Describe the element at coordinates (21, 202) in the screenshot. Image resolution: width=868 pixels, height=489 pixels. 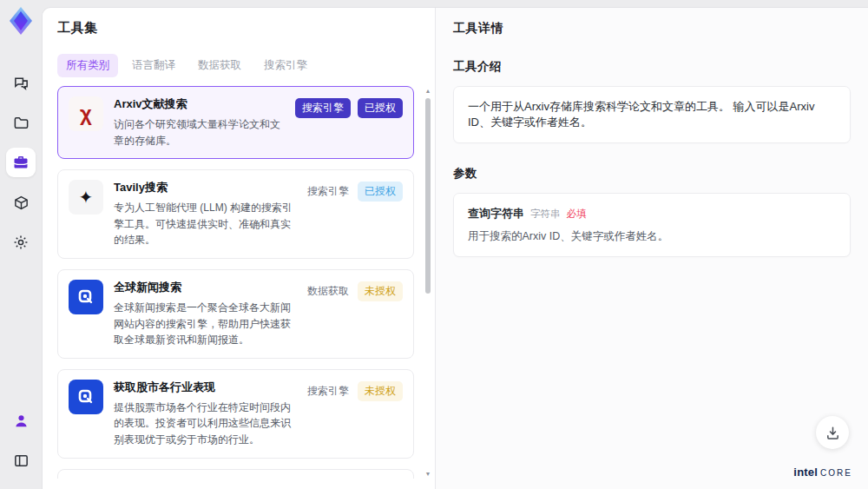
I see `packages-icon` at that location.